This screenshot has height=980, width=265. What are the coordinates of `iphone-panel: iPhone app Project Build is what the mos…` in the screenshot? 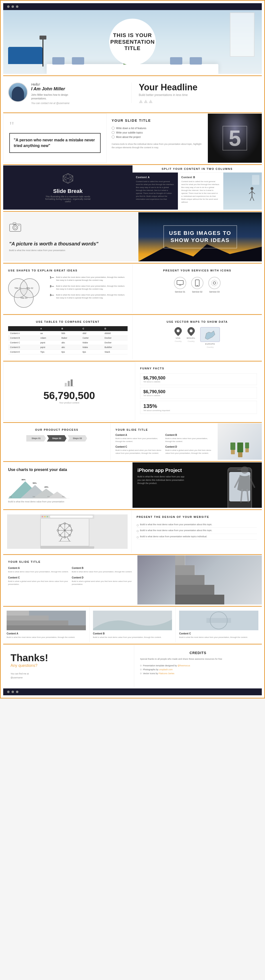 It's located at (197, 485).